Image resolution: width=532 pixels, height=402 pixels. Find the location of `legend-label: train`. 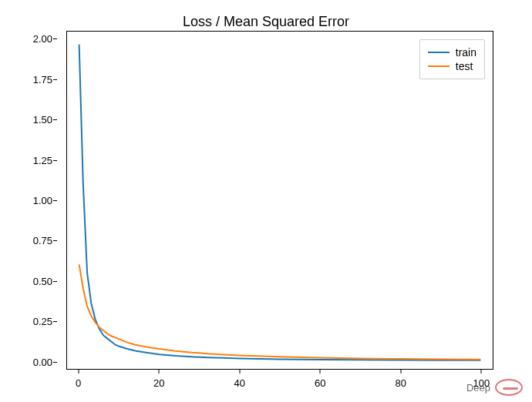

legend-label: train is located at coordinates (466, 52).